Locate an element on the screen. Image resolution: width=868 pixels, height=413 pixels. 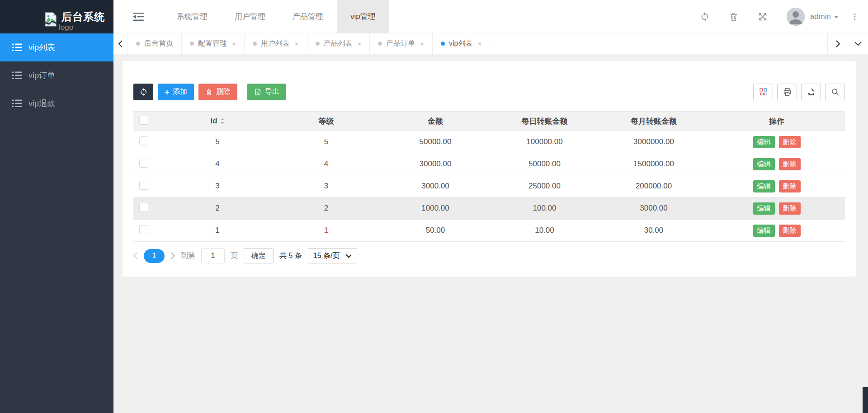
nav-item-users: 用户管理 is located at coordinates (250, 16).